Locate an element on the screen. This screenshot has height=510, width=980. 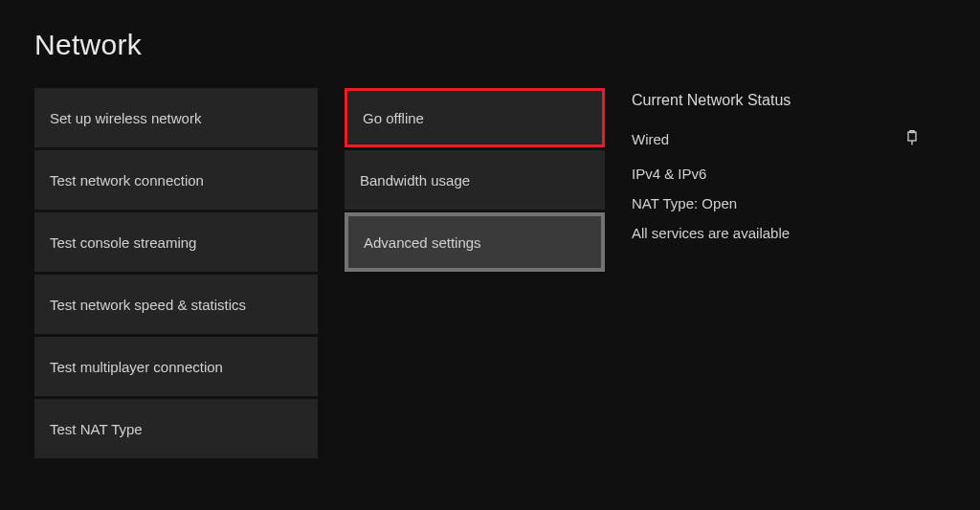
services-status: All services are available is located at coordinates (775, 233).